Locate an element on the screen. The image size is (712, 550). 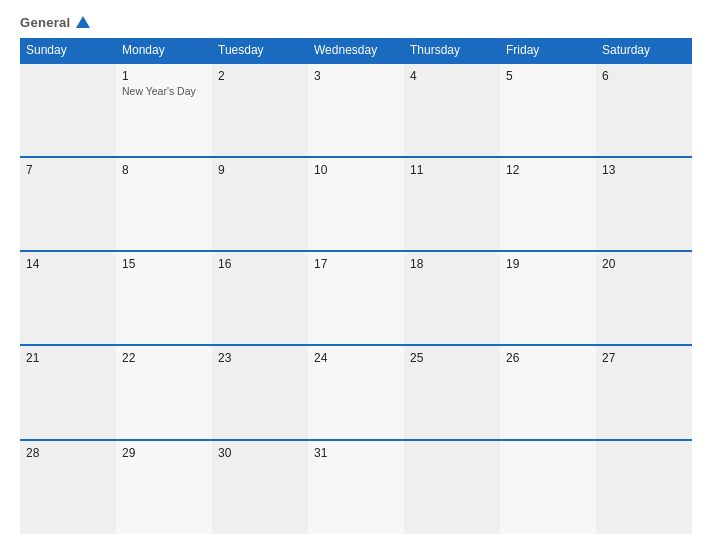
logo: General is located at coordinates (55, 23).